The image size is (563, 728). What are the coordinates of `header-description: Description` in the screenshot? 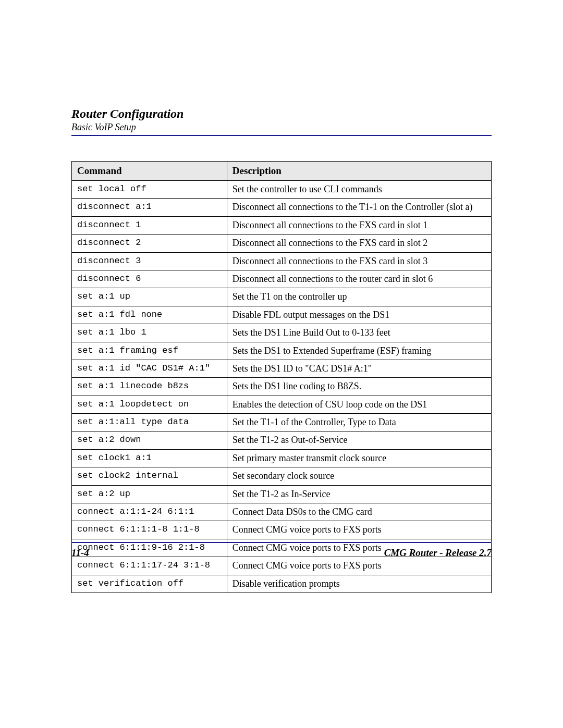 It's located at (359, 171).